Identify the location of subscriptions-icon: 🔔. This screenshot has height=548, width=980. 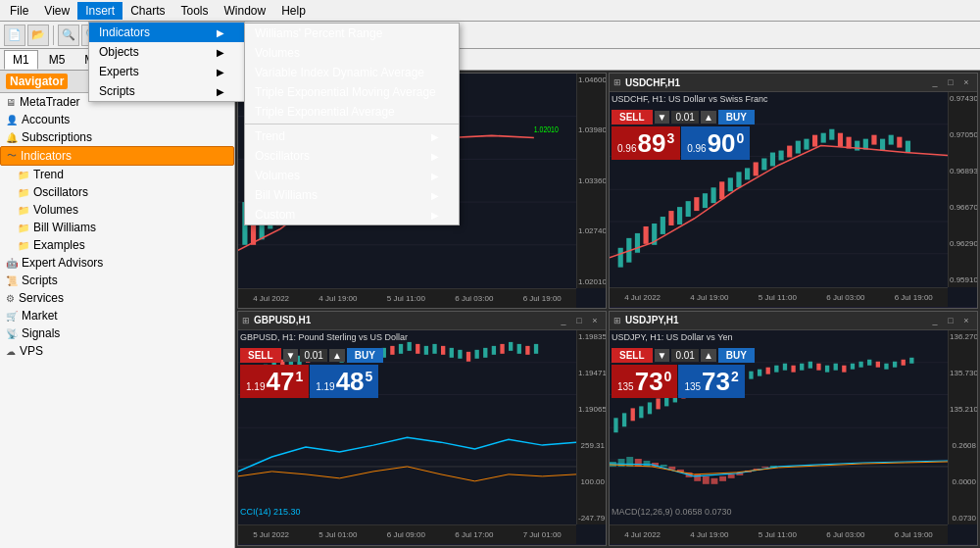
(12, 137).